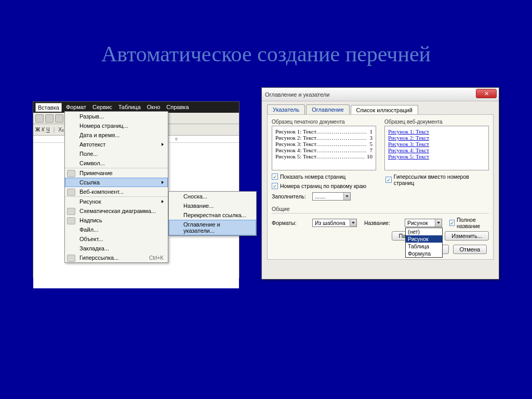 Image resolution: width=532 pixels, height=399 pixels. I want to click on preview-link: Рисунок 3: Текст, so click(436, 144).